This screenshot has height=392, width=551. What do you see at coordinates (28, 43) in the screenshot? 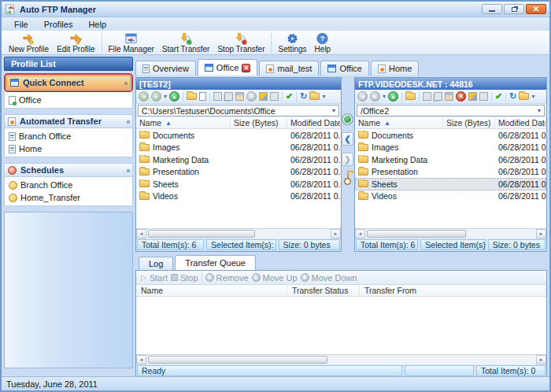
I see `new-profile-button: New Profile` at bounding box center [28, 43].